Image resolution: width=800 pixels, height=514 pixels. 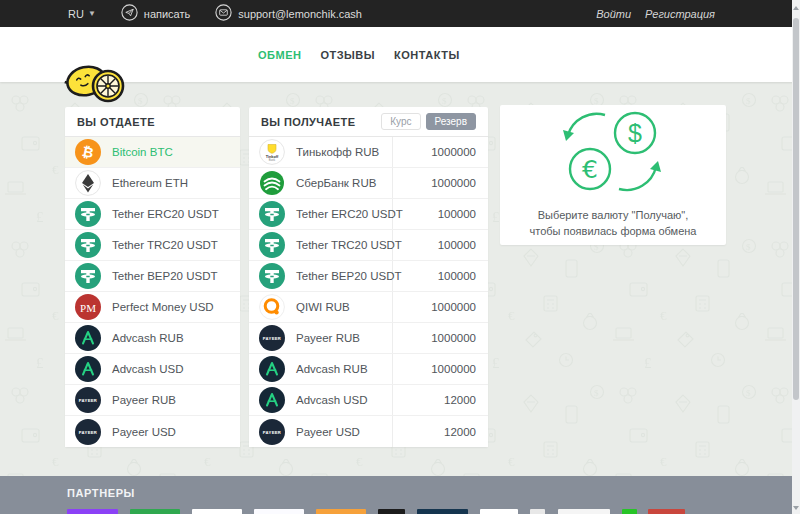 What do you see at coordinates (348, 55) in the screenshot?
I see `nav-item-reviews: ОТЗЫВЫ` at bounding box center [348, 55].